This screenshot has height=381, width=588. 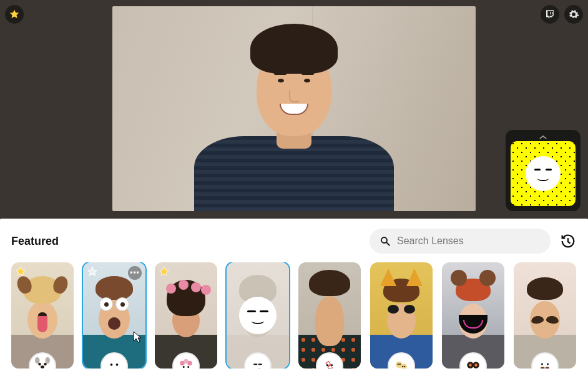 What do you see at coordinates (42, 315) in the screenshot?
I see `lens-dog` at bounding box center [42, 315].